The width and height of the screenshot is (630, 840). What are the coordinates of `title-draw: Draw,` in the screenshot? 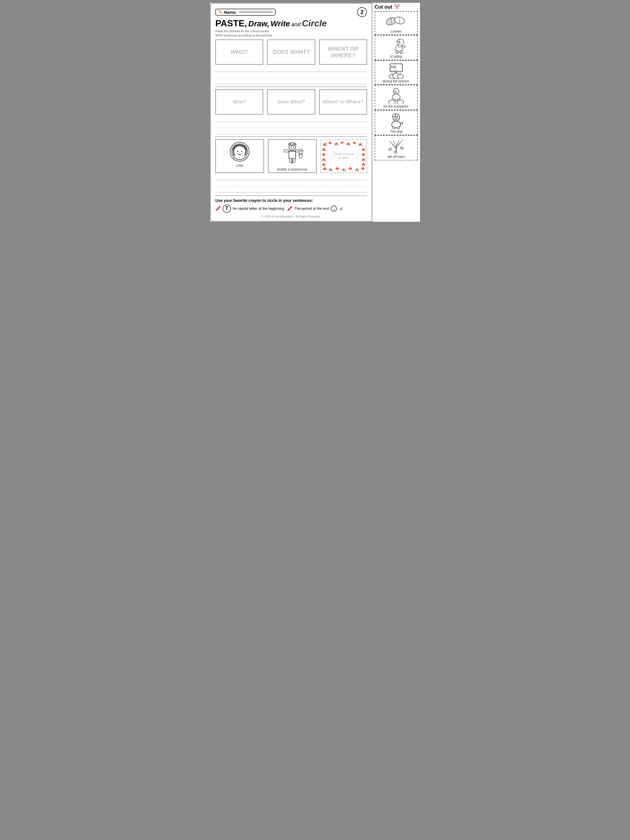 It's located at (259, 24).